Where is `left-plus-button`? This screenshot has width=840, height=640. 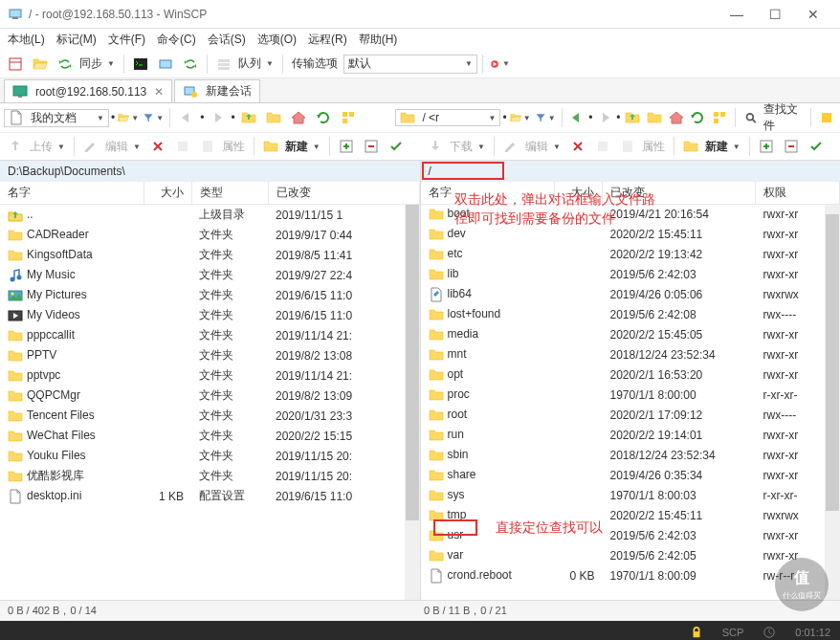 left-plus-button is located at coordinates (346, 146).